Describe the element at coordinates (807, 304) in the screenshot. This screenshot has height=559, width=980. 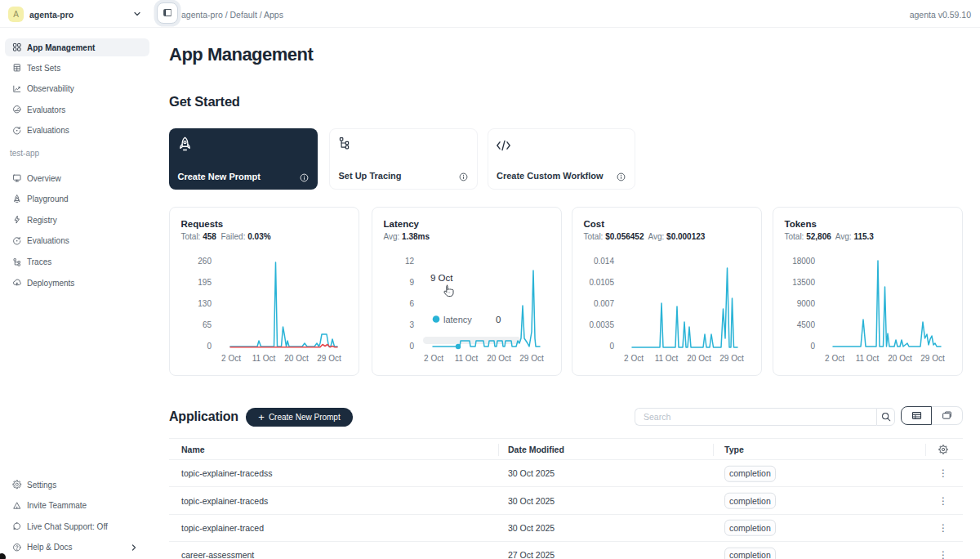
I see `svg-text: 9000` at that location.